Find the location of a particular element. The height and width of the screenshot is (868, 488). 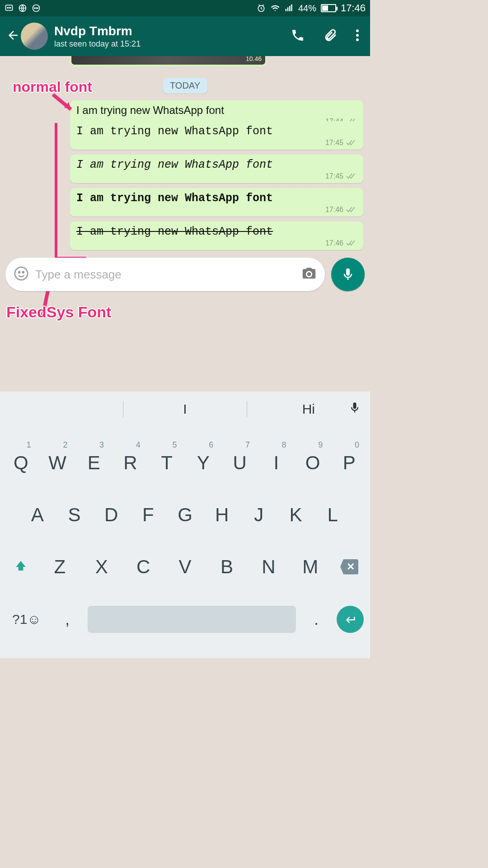

key-r: R4 is located at coordinates (130, 463).